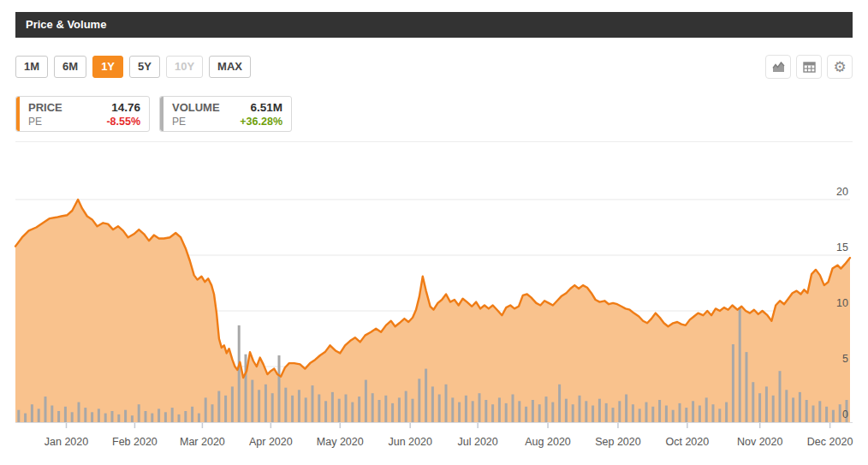 The width and height of the screenshot is (868, 465). What do you see at coordinates (618, 442) in the screenshot?
I see `x-axis-label: Sep 2020` at bounding box center [618, 442].